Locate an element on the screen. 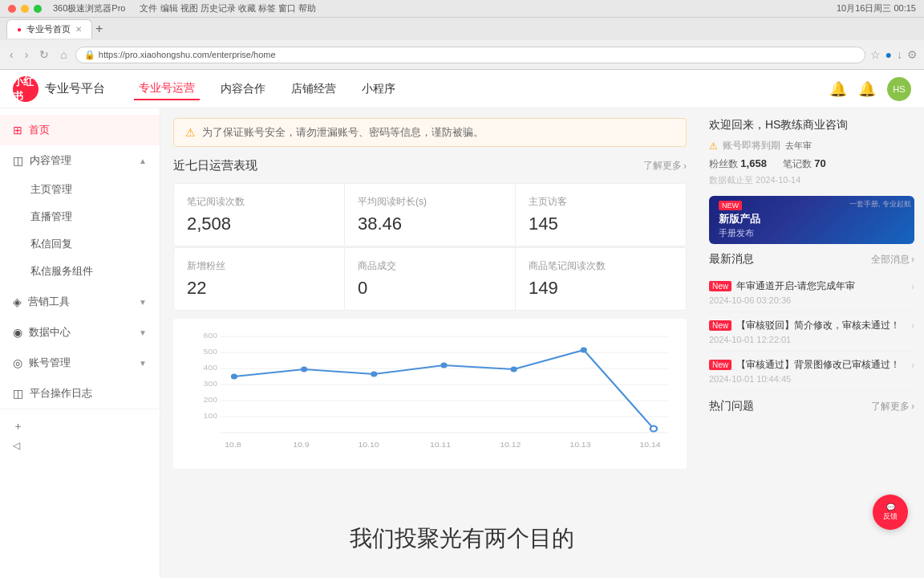 This screenshot has height=578, width=924. new-badge-1: New is located at coordinates (720, 326).